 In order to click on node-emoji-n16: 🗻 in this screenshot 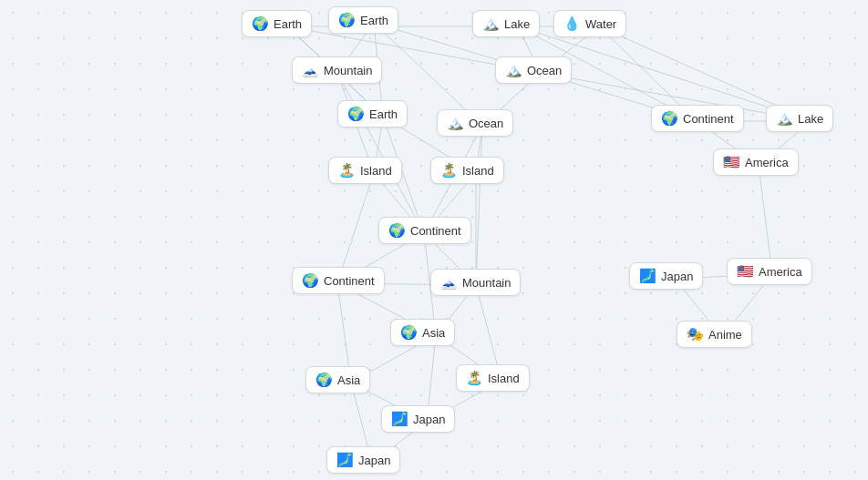, I will do `click(449, 282)`.